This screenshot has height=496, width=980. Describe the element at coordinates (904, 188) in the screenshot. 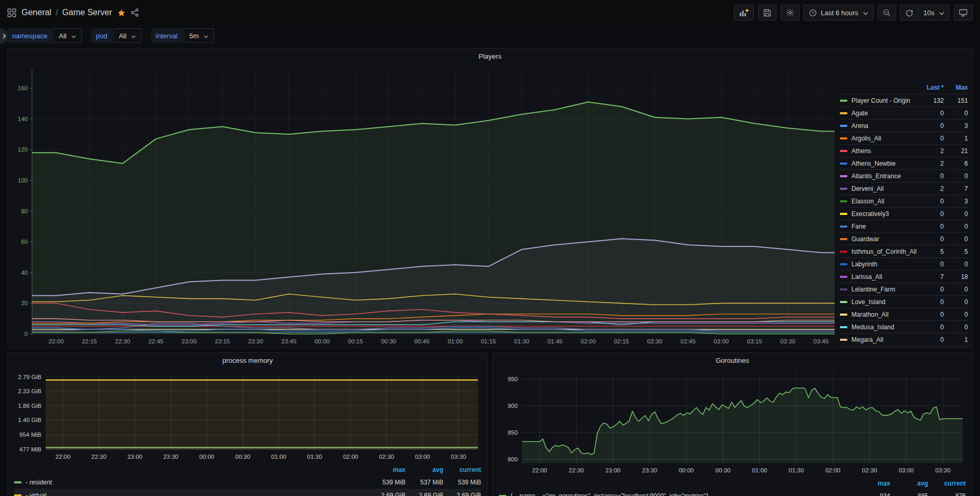

I see `legend-row: Derveni_All27` at that location.